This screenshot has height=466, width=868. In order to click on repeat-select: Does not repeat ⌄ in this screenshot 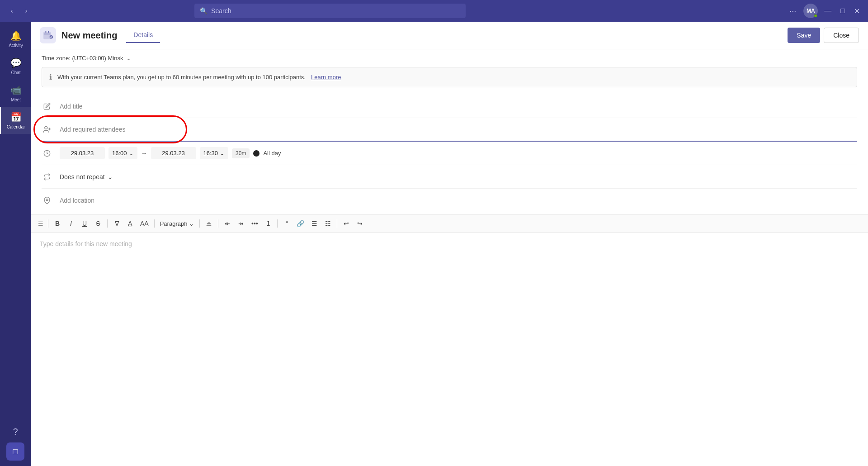, I will do `click(86, 177)`.